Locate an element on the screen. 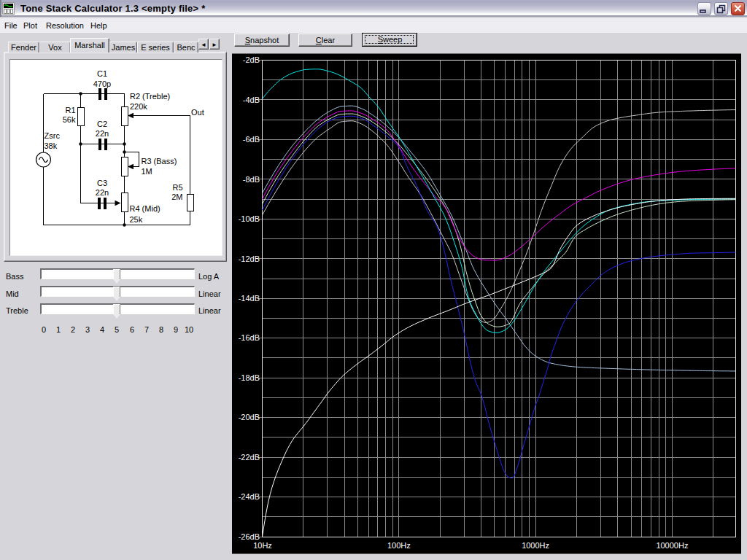 The image size is (747, 560). svg-text: 56k is located at coordinates (69, 120).